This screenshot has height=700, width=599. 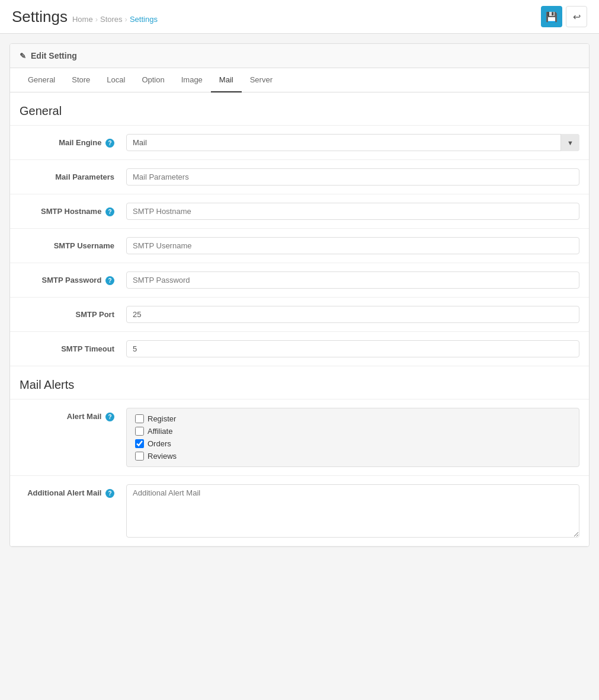 What do you see at coordinates (300, 212) in the screenshot?
I see `form-group-smtp-hostname: SMTP Hostname ?` at bounding box center [300, 212].